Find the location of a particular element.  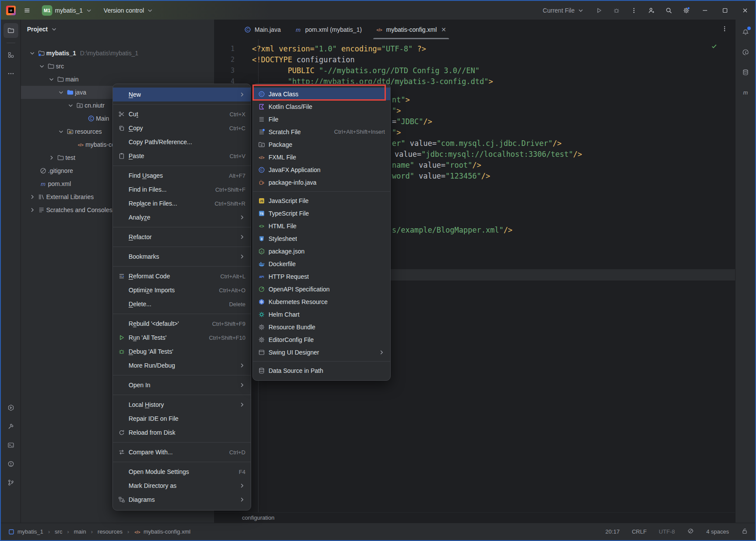

run-configuration-selector: Current File is located at coordinates (563, 10).